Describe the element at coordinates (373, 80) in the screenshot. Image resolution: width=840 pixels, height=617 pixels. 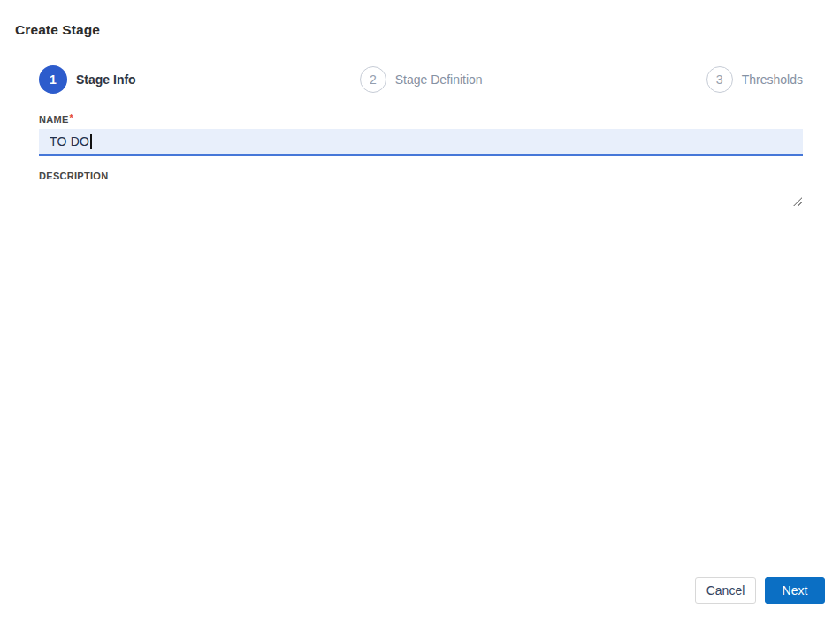
I see `step-2-circle: 2` at that location.